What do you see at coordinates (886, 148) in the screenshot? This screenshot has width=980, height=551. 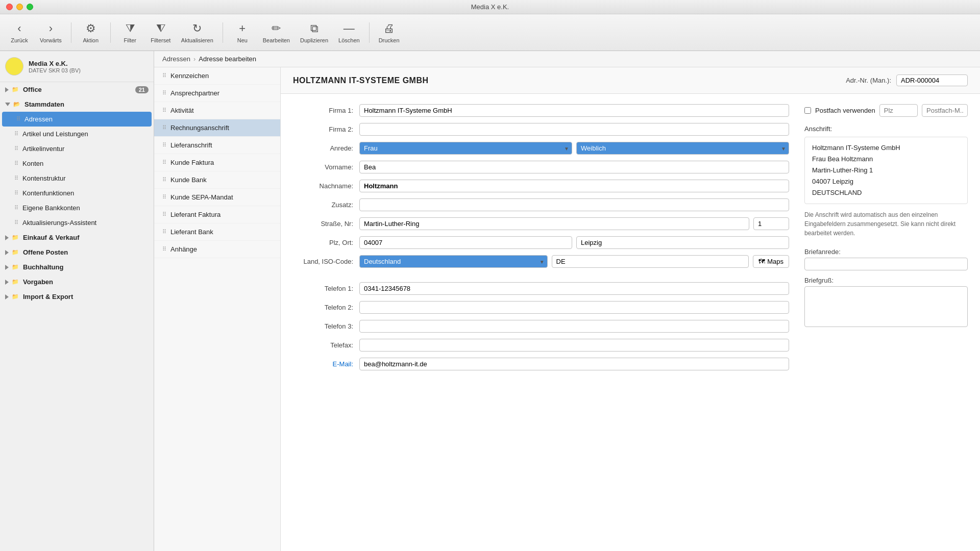 I see `anschrift-line-1: Holtzmann IT-Systeme GmbH` at bounding box center [886, 148].